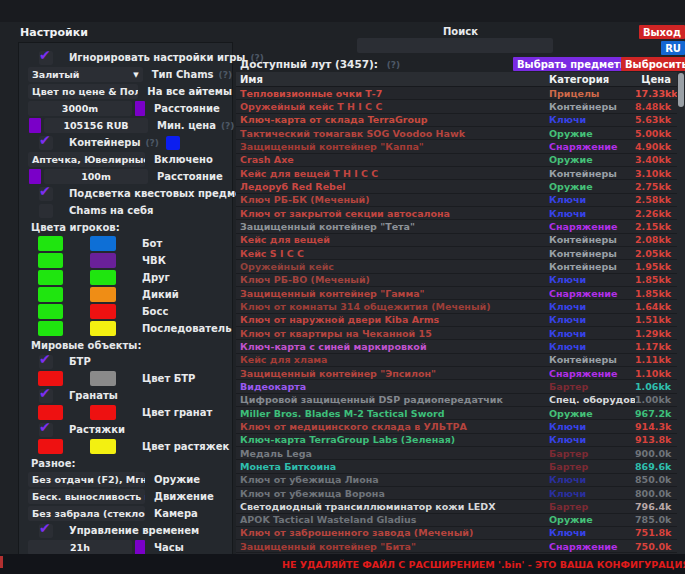 The image size is (685, 574). What do you see at coordinates (80, 548) in the screenshot?
I see `hours-input` at bounding box center [80, 548].